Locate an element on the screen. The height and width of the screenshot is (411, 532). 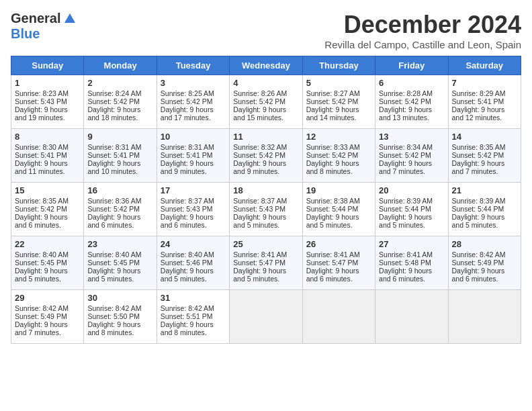
col-saturday: Saturday is located at coordinates (484, 66).